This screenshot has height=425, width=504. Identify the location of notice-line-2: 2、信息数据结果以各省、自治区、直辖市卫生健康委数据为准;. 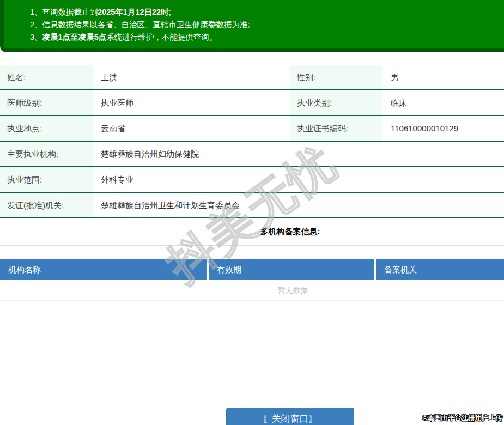
(264, 25).